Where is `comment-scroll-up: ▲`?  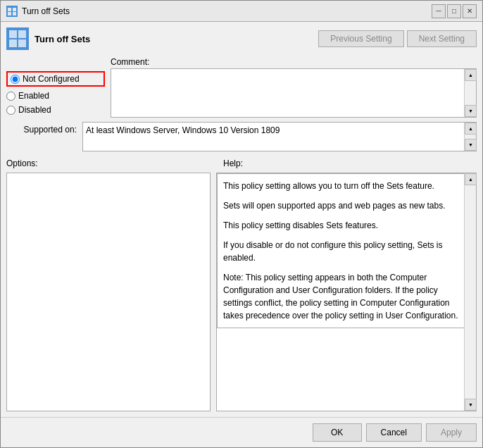 comment-scroll-up: ▲ is located at coordinates (470, 75).